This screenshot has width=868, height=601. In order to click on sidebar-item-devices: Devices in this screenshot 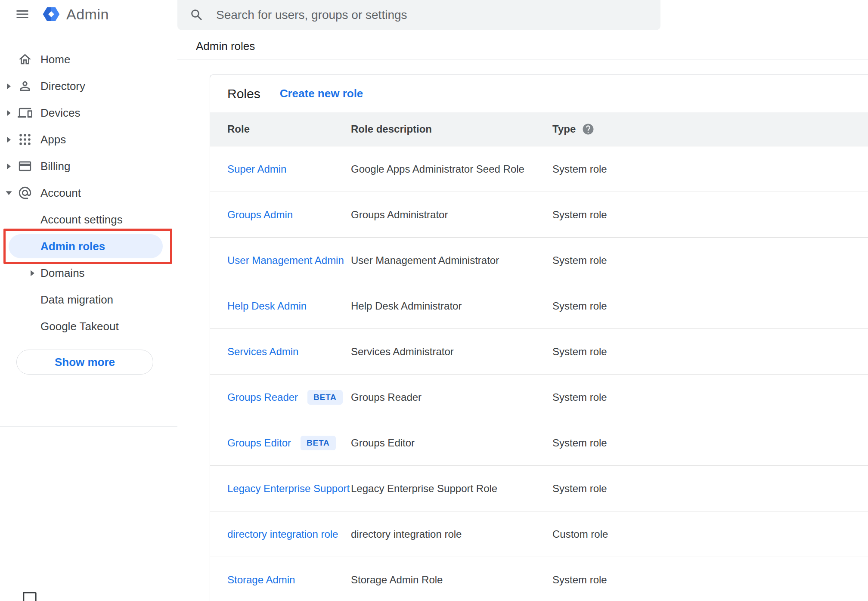, I will do `click(89, 113)`.